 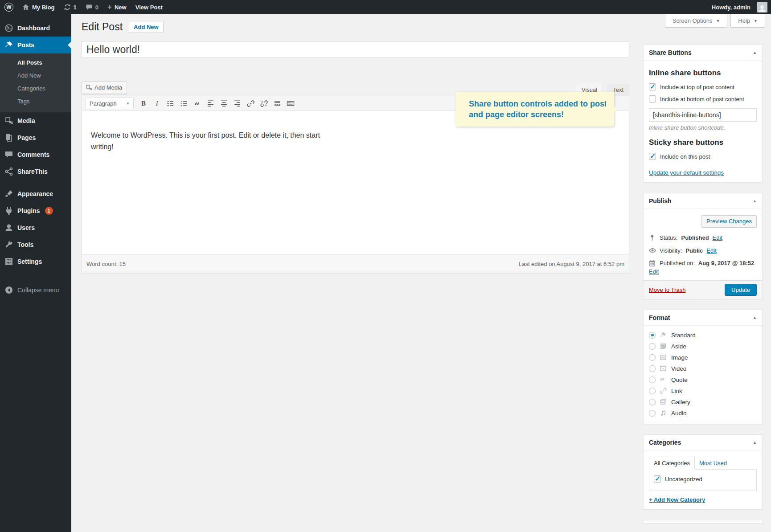 I want to click on preview-changes-button: Preview Changes, so click(x=729, y=221).